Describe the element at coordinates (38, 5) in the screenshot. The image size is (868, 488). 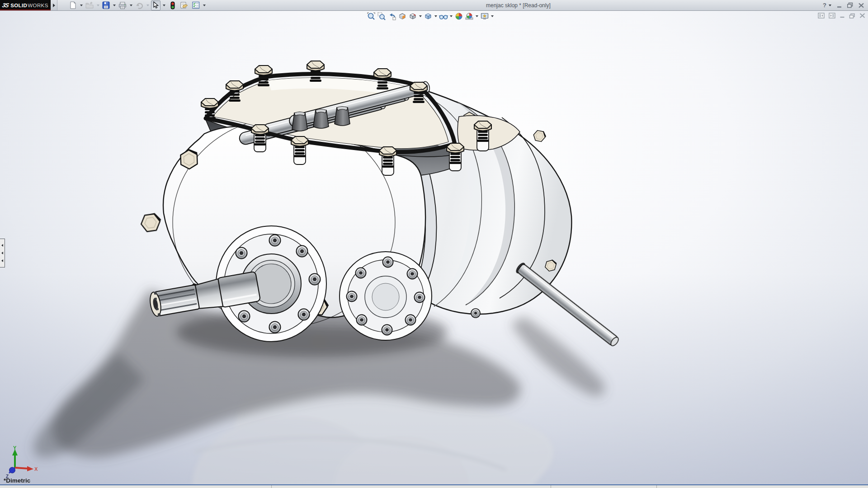
I see `brand-light: WORKS` at that location.